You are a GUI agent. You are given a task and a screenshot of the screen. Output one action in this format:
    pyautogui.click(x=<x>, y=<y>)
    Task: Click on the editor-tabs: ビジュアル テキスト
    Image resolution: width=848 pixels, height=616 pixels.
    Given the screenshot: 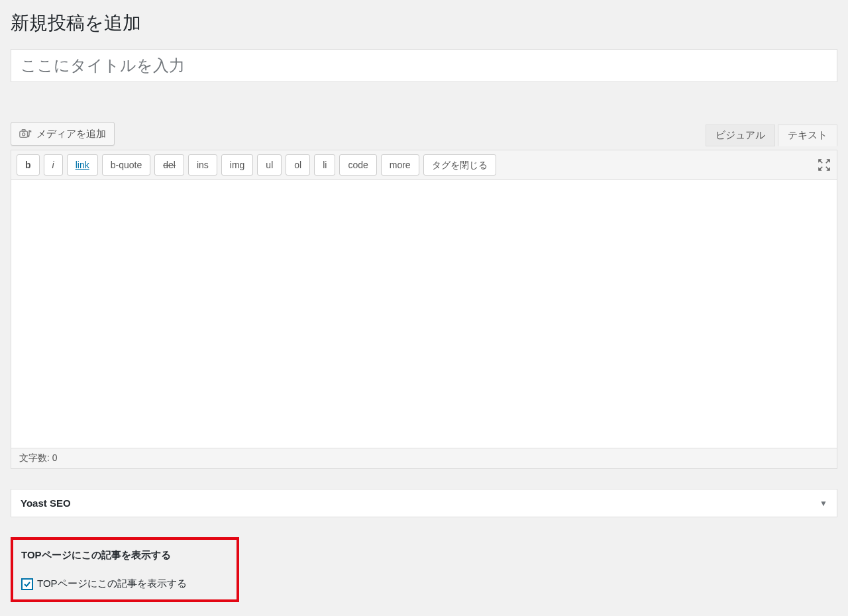 What is the action you would take?
    pyautogui.click(x=770, y=135)
    